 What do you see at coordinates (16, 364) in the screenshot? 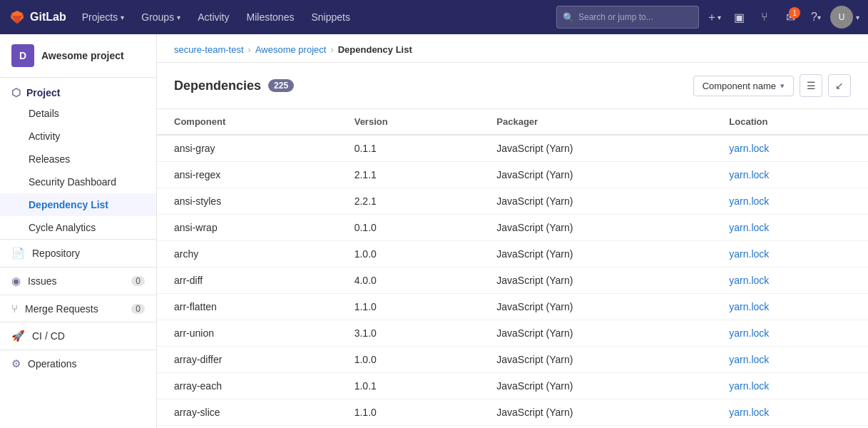
I see `operations-icon: ⚙` at bounding box center [16, 364].